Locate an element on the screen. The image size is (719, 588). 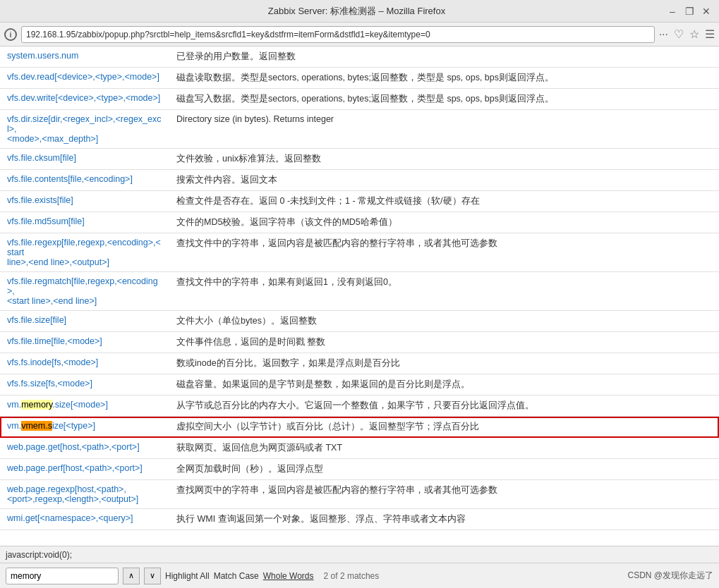
table-row: web.page.regexp[host,<path>, <port>,rege… is located at coordinates (360, 495).